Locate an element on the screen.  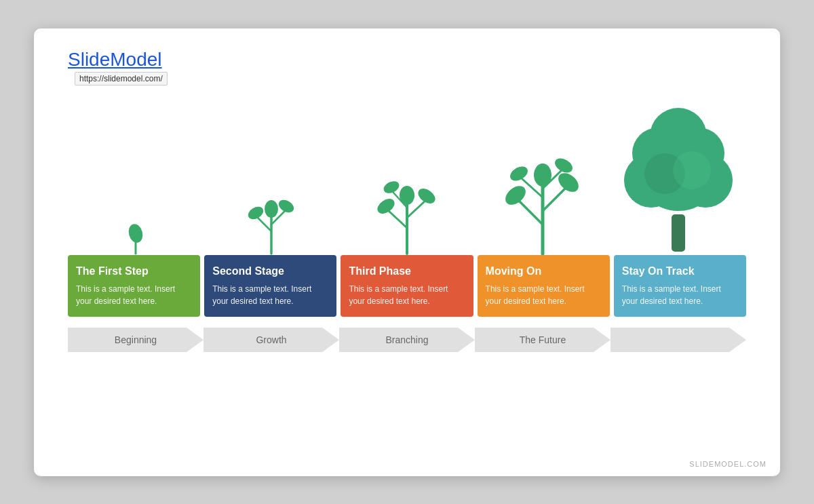
arrow-4-label: The Future is located at coordinates (543, 340).